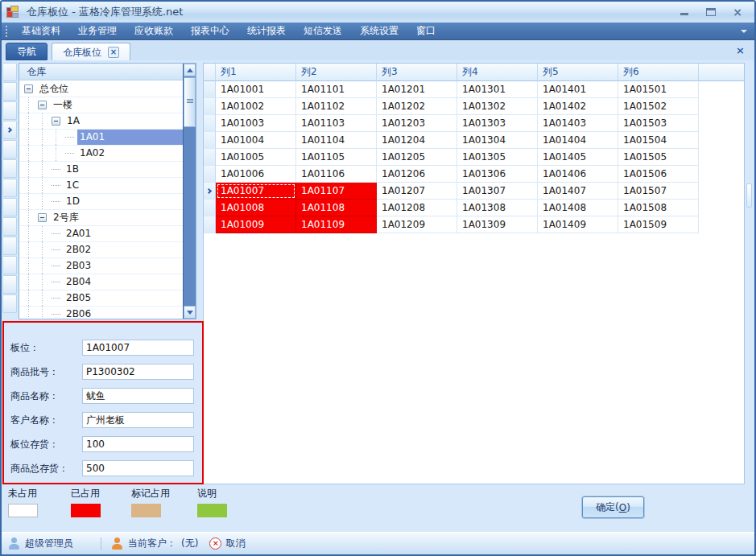 This screenshot has width=756, height=556. Describe the element at coordinates (417, 90) in the screenshot. I see `grid-cell: 1A01201` at that location.